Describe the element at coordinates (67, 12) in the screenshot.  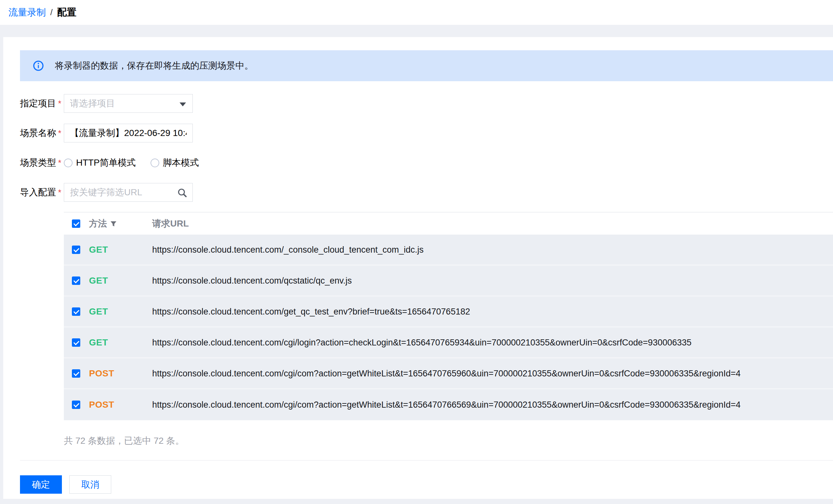
I see `page-title: 配置` at that location.